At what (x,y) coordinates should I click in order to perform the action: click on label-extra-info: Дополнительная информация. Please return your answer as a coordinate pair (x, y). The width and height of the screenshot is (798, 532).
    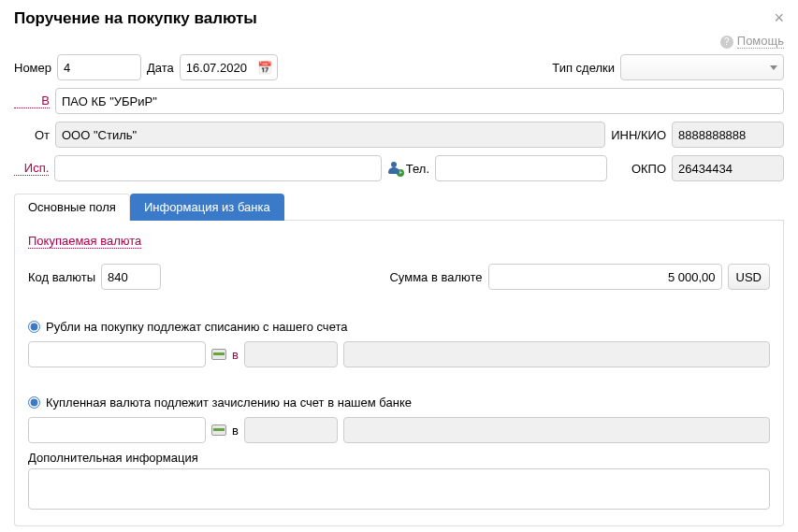
    Looking at the image, I should click on (399, 458).